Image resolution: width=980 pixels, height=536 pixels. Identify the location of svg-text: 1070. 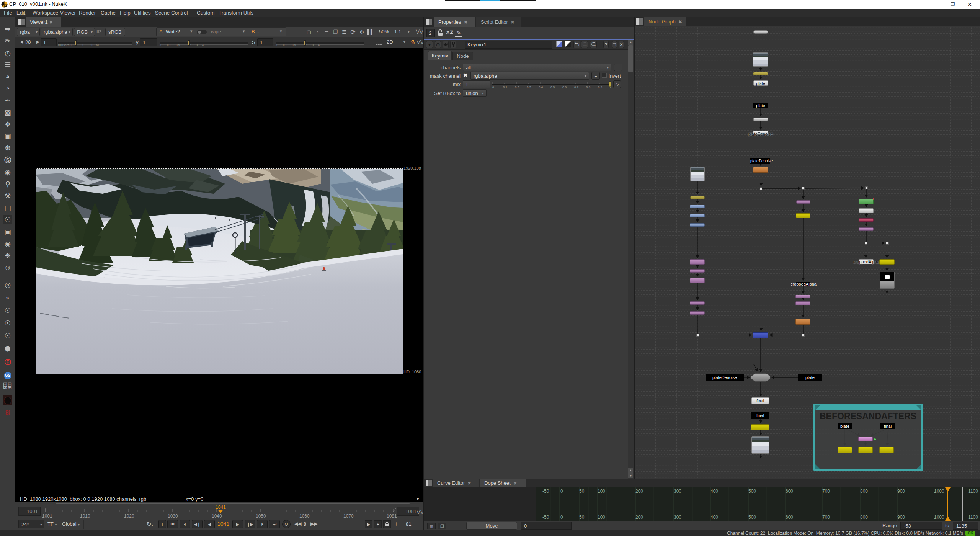
(348, 516).